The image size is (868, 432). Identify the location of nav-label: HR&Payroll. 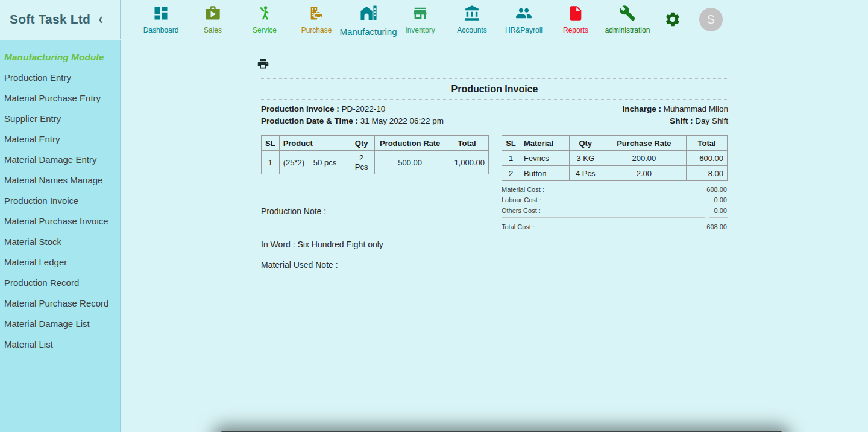
(524, 30).